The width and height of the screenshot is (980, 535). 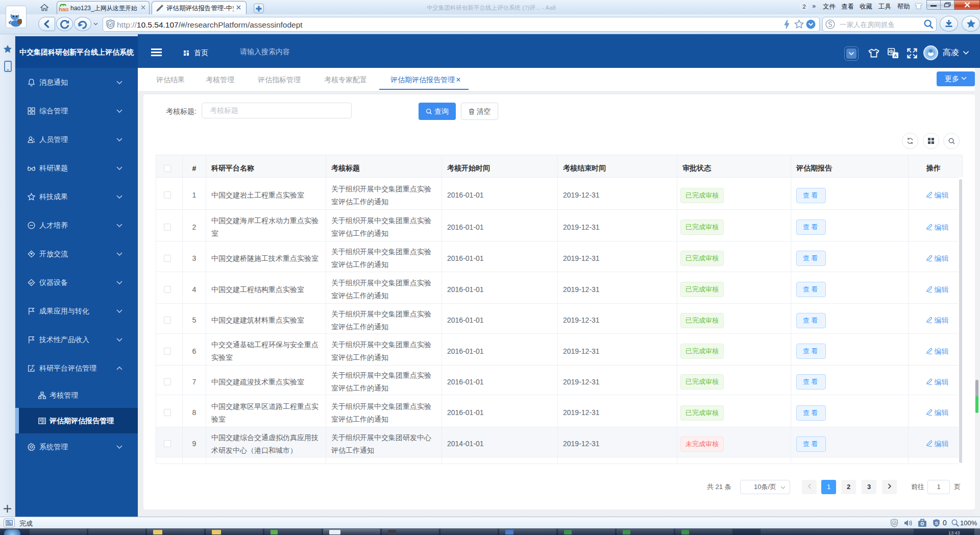 What do you see at coordinates (895, 56) in the screenshot?
I see `svg-text: A` at bounding box center [895, 56].